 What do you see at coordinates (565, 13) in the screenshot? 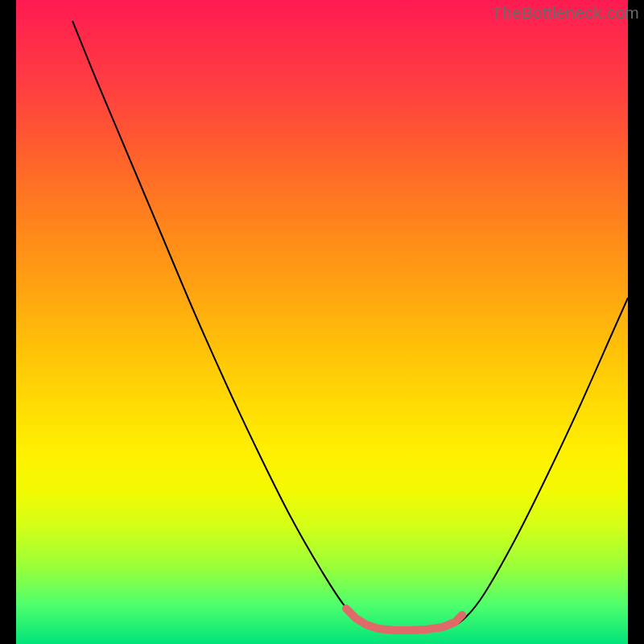
I see `watermark-text: TheBottleneck.com` at bounding box center [565, 13].